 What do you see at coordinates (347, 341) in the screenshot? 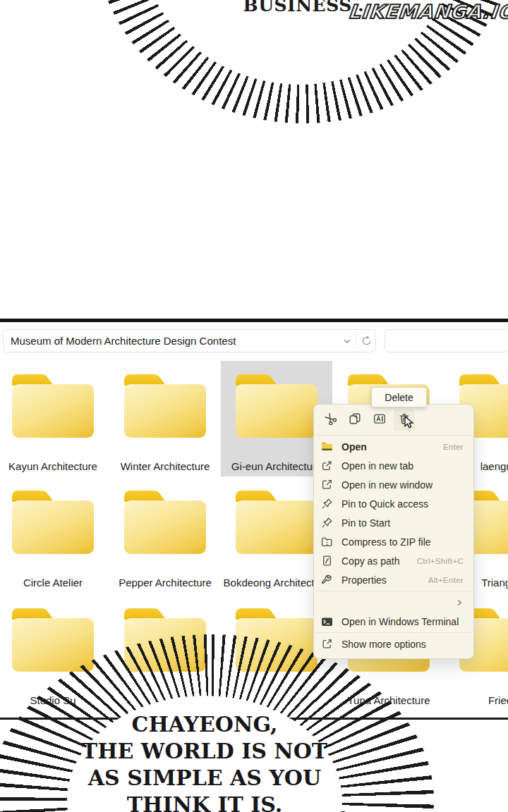
I see `chevron-down-icon` at bounding box center [347, 341].